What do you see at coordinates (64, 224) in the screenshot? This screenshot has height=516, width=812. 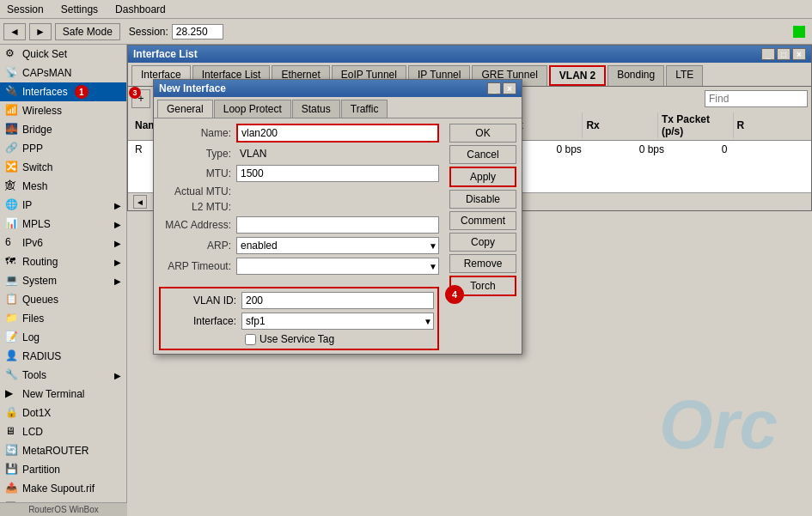 I see `sidebar-item-mpls: 📊 MPLS ▶` at bounding box center [64, 224].